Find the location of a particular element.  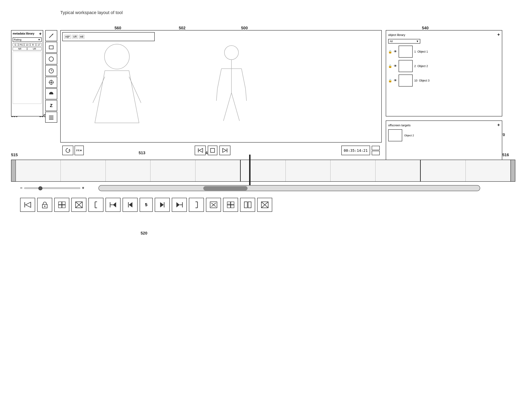

timeline-cell-marker is located at coordinates (398, 171).